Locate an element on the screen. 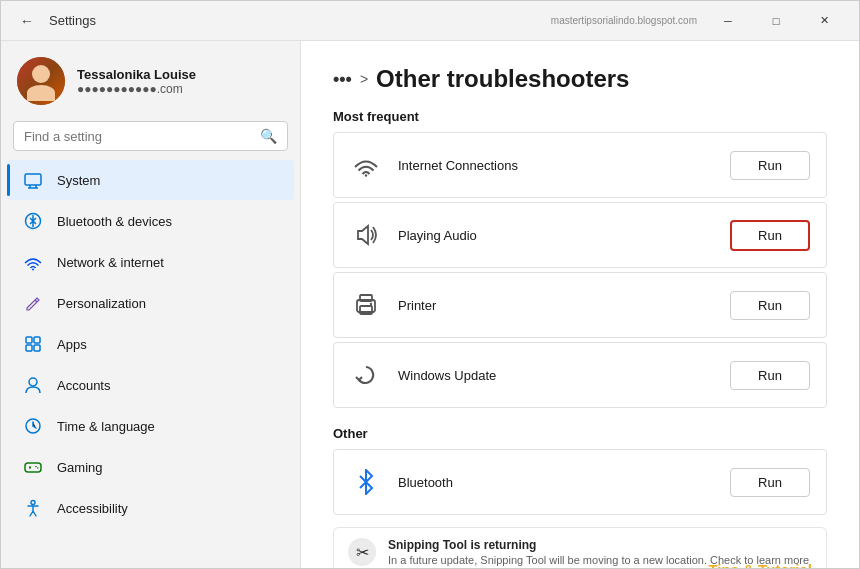 This screenshot has height=569, width=860. apps-icon is located at coordinates (33, 344).